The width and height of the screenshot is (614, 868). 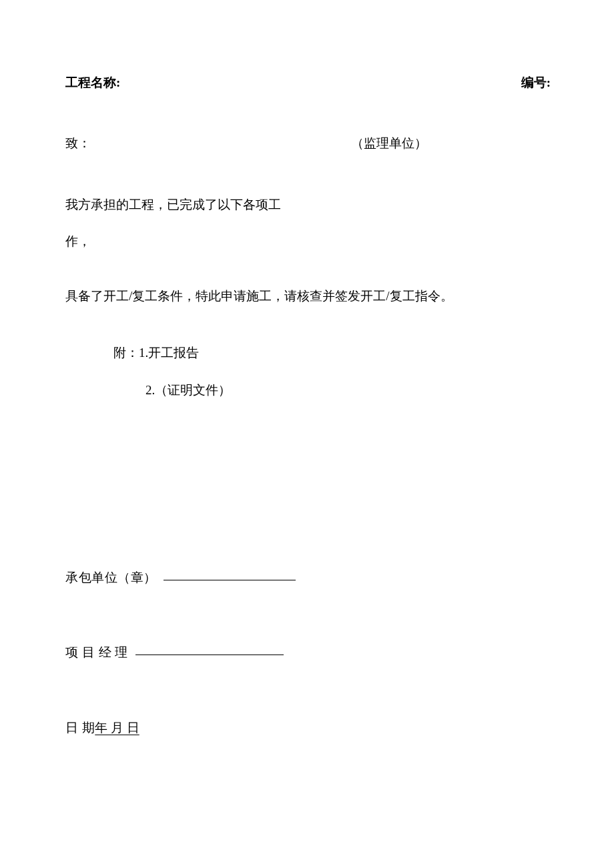 I want to click on to-label: 致：, so click(x=208, y=144).